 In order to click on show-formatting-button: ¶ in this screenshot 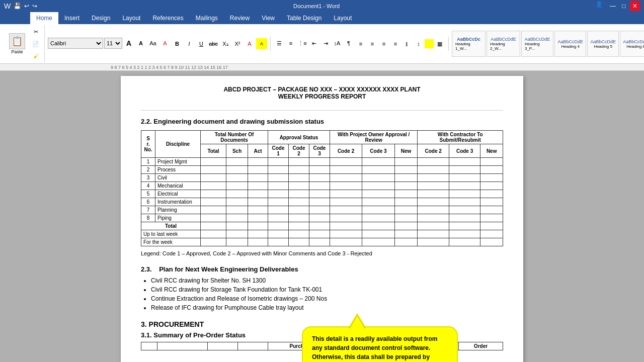, I will do `click(349, 43)`.